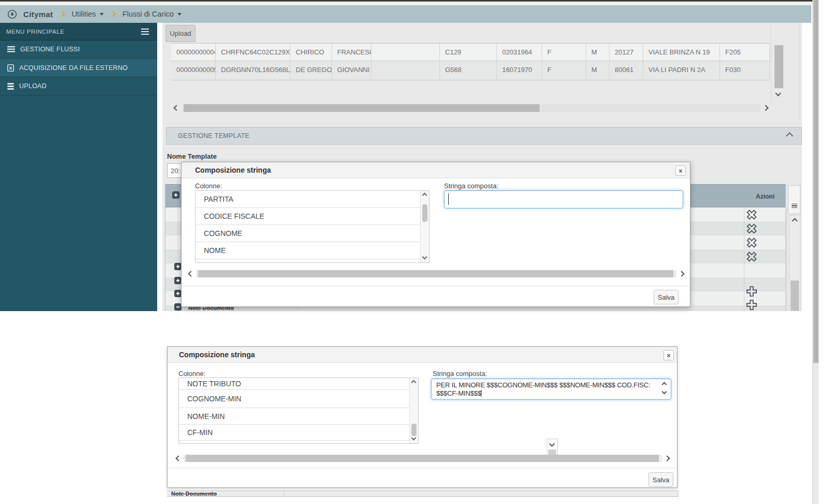 The image size is (830, 504). Describe the element at coordinates (62, 13) in the screenshot. I see `breadcrumb-chevron-icon` at that location.